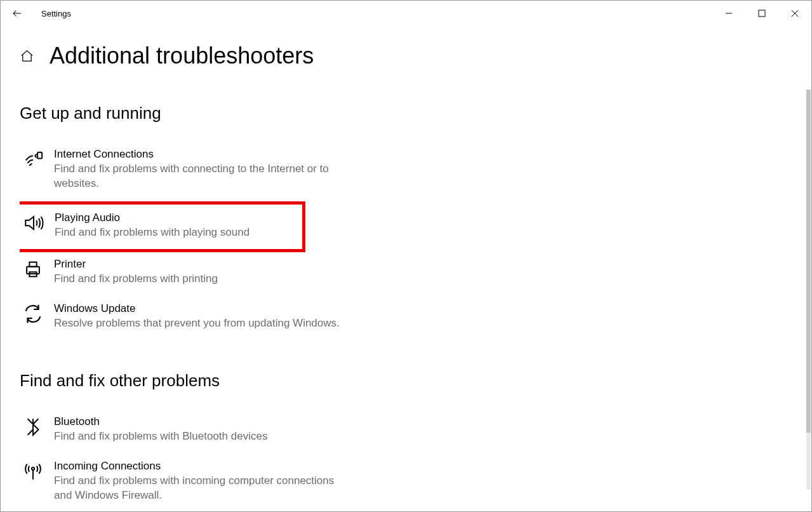 The image size is (812, 512). I want to click on troubleshooter-text: Windows Update Resolve problems that pre…, so click(215, 316).